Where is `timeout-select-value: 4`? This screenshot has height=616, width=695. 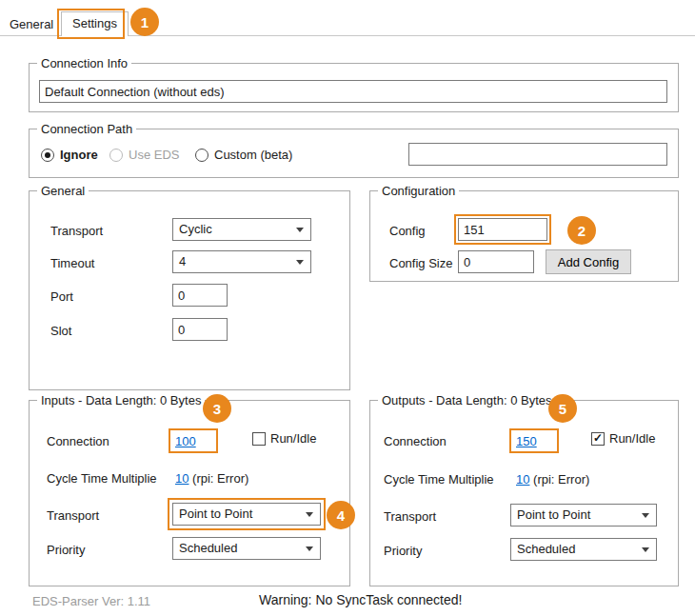
timeout-select-value: 4 is located at coordinates (183, 261).